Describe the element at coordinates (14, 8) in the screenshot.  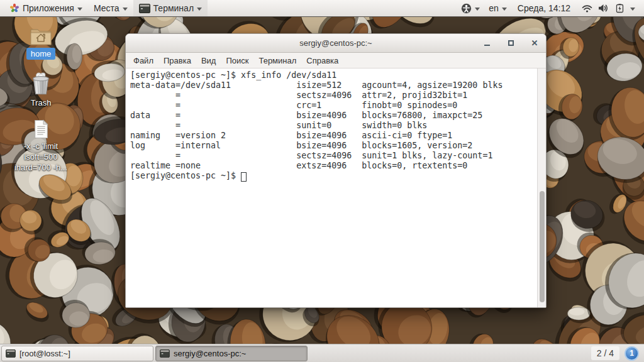
I see `applications-icon` at that location.